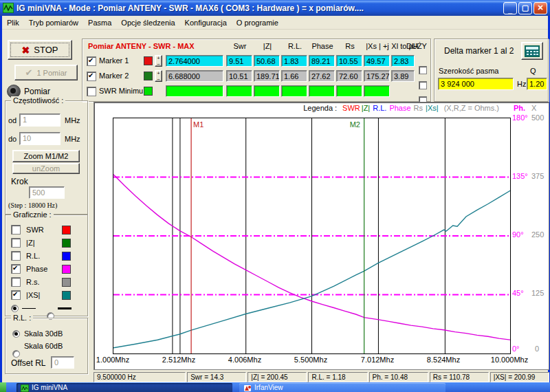 The height and width of the screenshot is (392, 550). What do you see at coordinates (148, 23) in the screenshot?
I see `menu-opcje-sledzenia: Opcje śledzenia` at bounding box center [148, 23].